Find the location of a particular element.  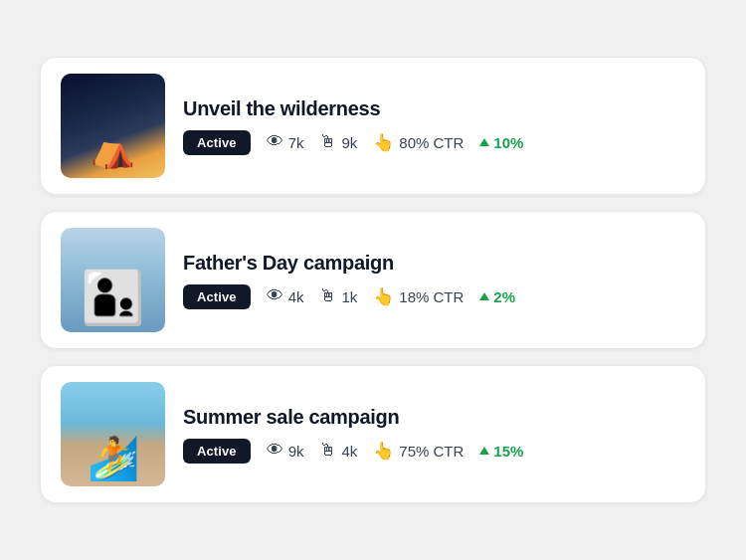

campaign-content-summer: Summer sale campaign Active 👁 9k 🖱 4k 👆 … is located at coordinates (434, 435).